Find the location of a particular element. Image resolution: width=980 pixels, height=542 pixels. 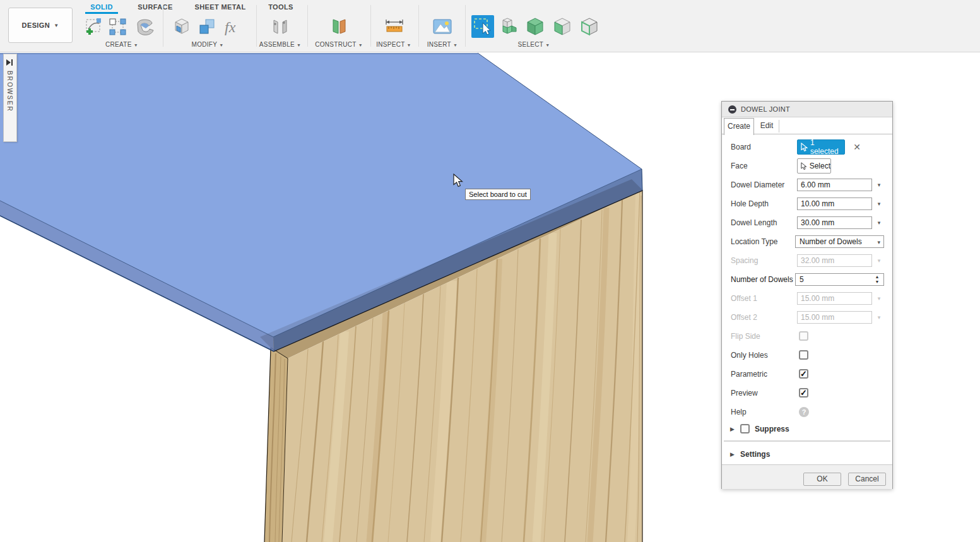

suppress-label: Suppress is located at coordinates (772, 430).